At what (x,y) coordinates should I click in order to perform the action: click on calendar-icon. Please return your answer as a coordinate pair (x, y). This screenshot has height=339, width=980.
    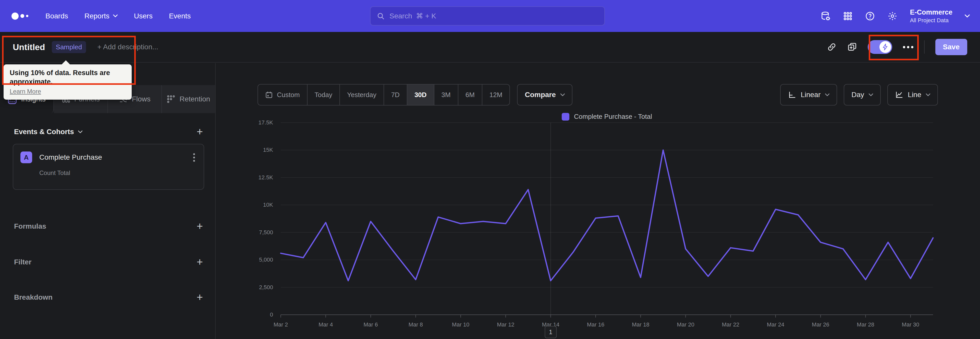
    Looking at the image, I should click on (269, 95).